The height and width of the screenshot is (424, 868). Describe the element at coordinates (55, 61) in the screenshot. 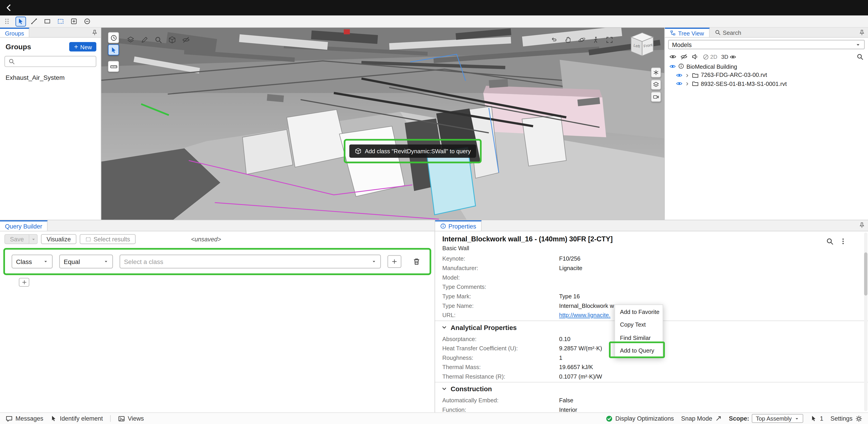

I see `groups-search-input` at that location.